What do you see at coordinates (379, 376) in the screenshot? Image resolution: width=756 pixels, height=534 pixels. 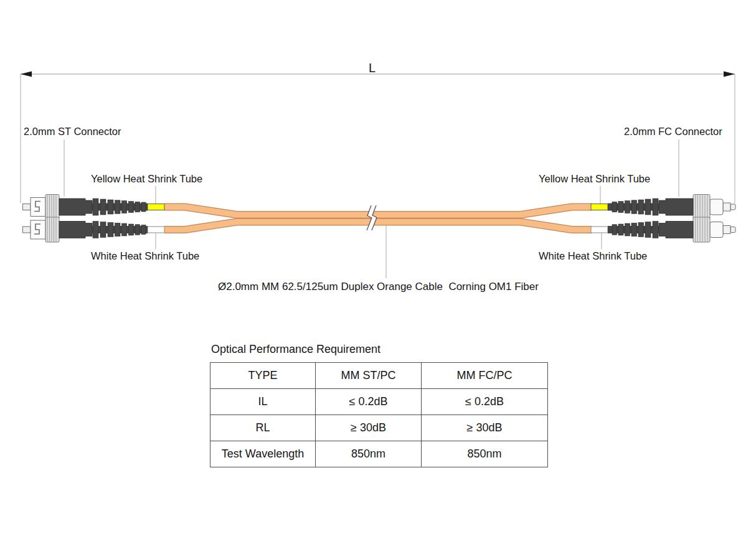 I see `table-header-row: TYPE MM ST/PC MM FC/PC` at bounding box center [379, 376].